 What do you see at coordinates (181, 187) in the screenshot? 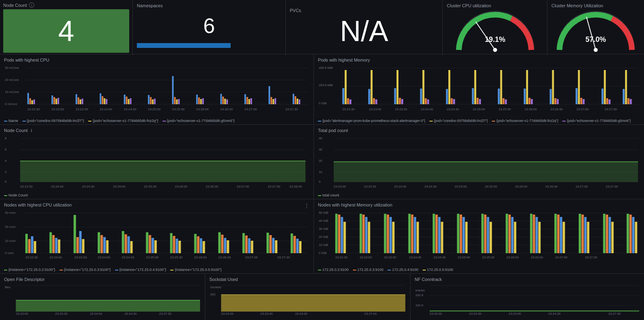
I see `svg-text: 23:26:00` at bounding box center [181, 187].